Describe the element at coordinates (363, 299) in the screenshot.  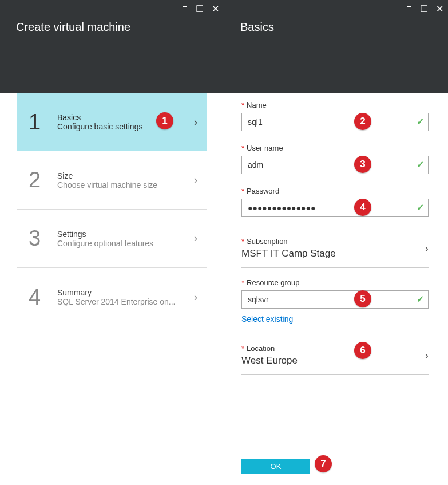
I see `annotation-badge-5: 5` at that location.